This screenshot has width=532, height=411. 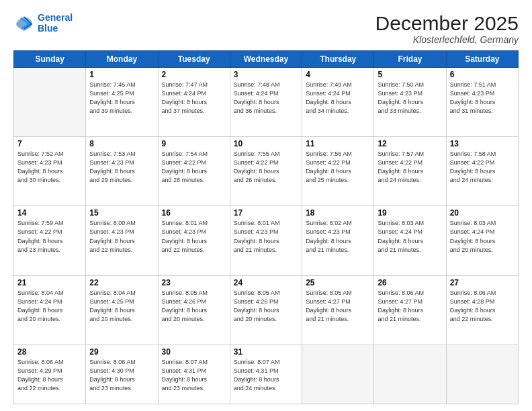 What do you see at coordinates (266, 283) in the screenshot?
I see `day-number: 24` at bounding box center [266, 283].